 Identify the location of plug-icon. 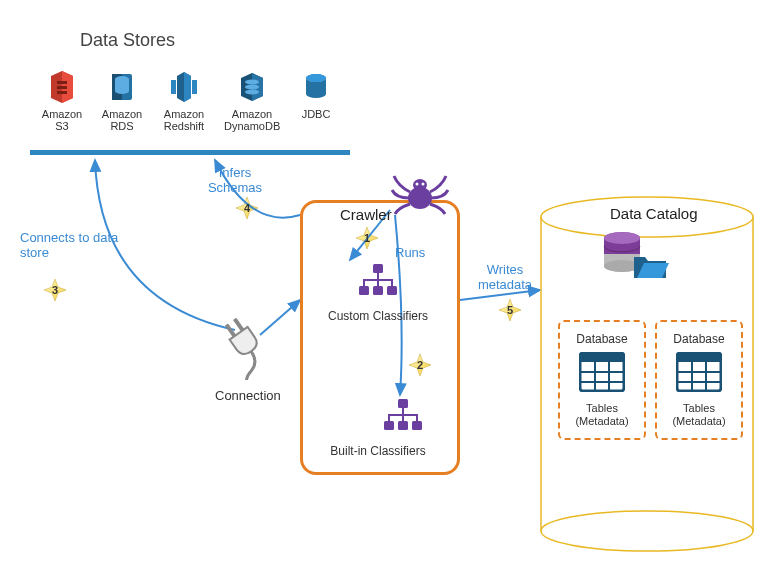
(248, 345).